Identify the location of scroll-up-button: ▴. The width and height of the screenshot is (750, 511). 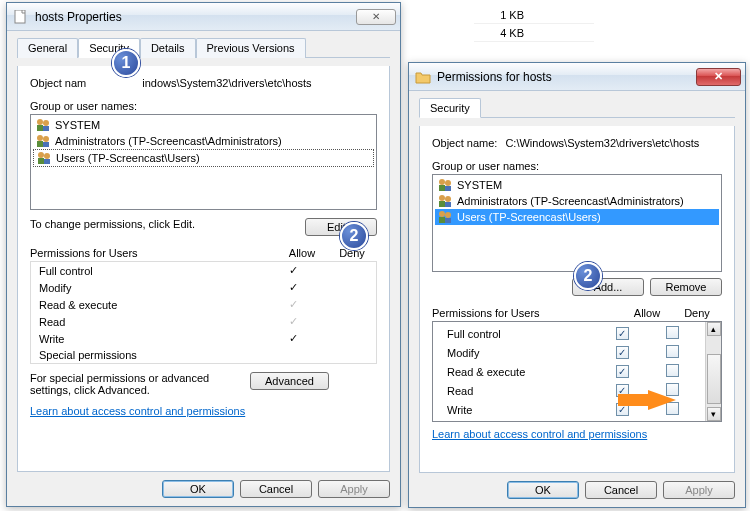
(714, 329).